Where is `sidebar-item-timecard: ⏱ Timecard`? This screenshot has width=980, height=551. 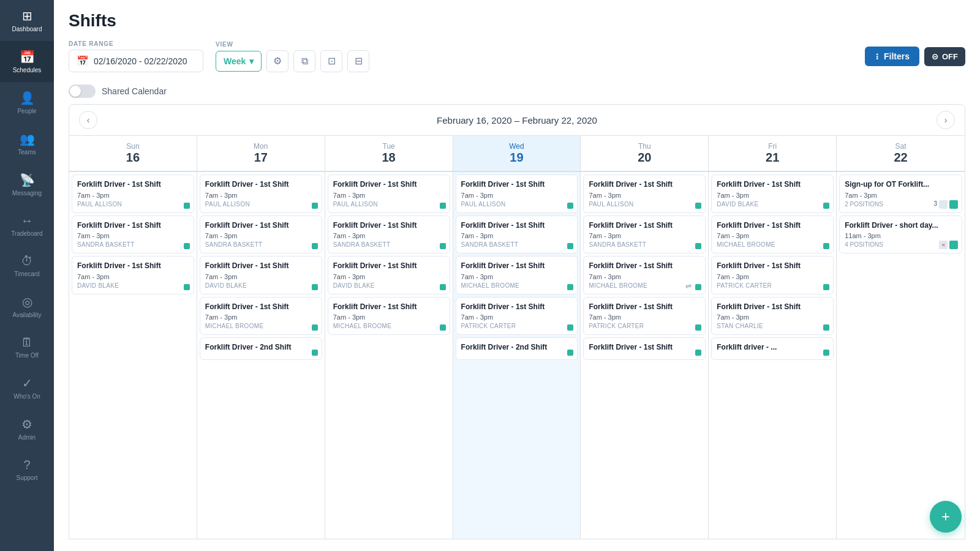 sidebar-item-timecard: ⏱ Timecard is located at coordinates (27, 266).